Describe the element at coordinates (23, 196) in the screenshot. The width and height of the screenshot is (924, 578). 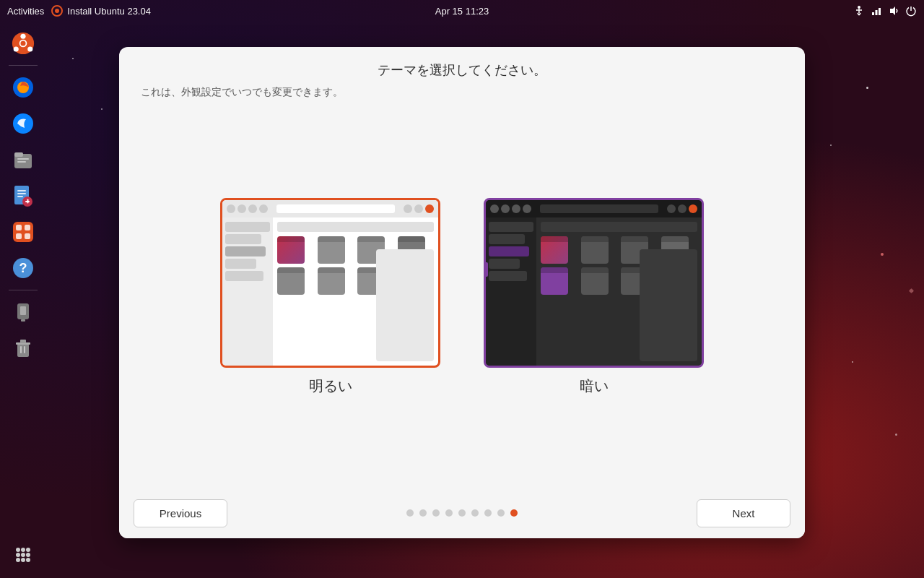
I see `sidebar-app-writer` at that location.